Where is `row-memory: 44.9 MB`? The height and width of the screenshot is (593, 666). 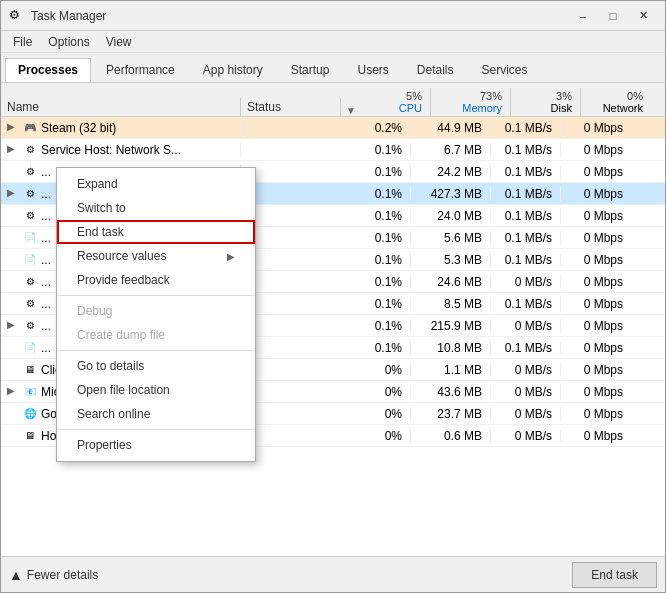
row-memory: 44.9 MB is located at coordinates (451, 128).